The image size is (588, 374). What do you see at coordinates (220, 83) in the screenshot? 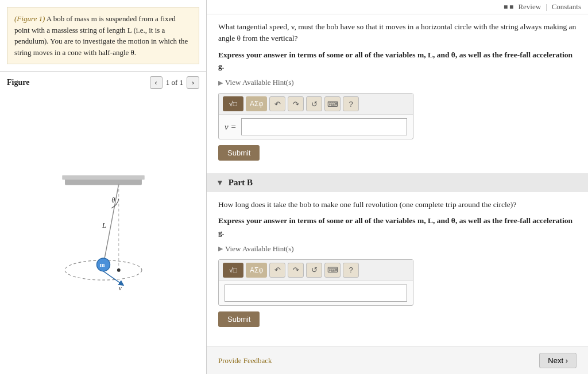
I see `hint-arrow-icon: ▶` at bounding box center [220, 83].